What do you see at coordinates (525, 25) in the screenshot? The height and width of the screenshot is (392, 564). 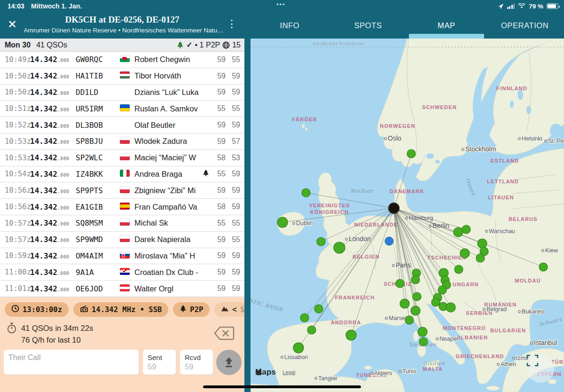 I see `tab-operation: OPERATION` at bounding box center [525, 25].